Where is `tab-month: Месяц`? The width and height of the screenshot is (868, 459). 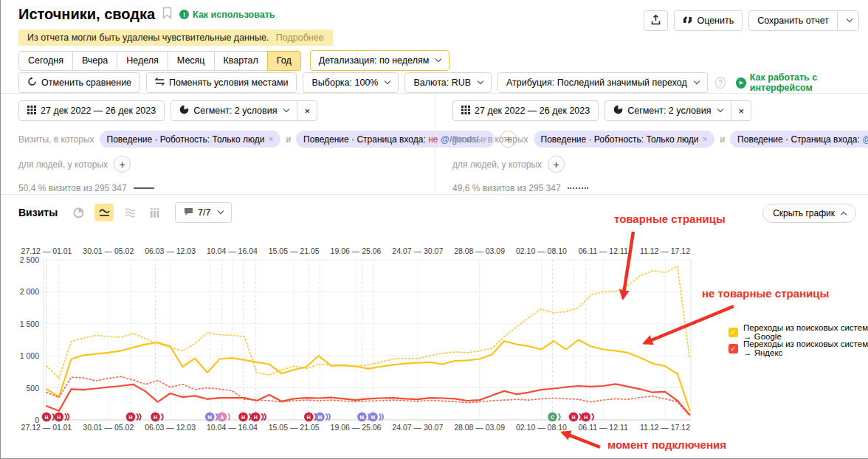
tab-month: Месяц is located at coordinates (191, 61).